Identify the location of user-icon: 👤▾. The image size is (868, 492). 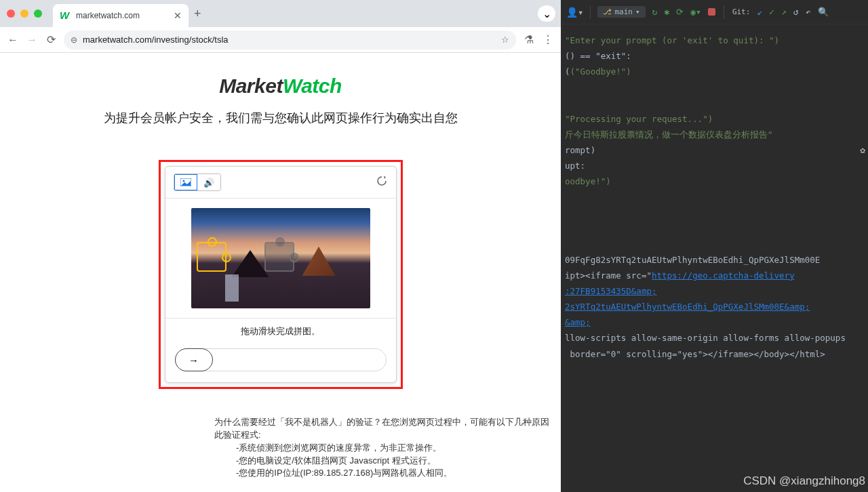
(575, 12).